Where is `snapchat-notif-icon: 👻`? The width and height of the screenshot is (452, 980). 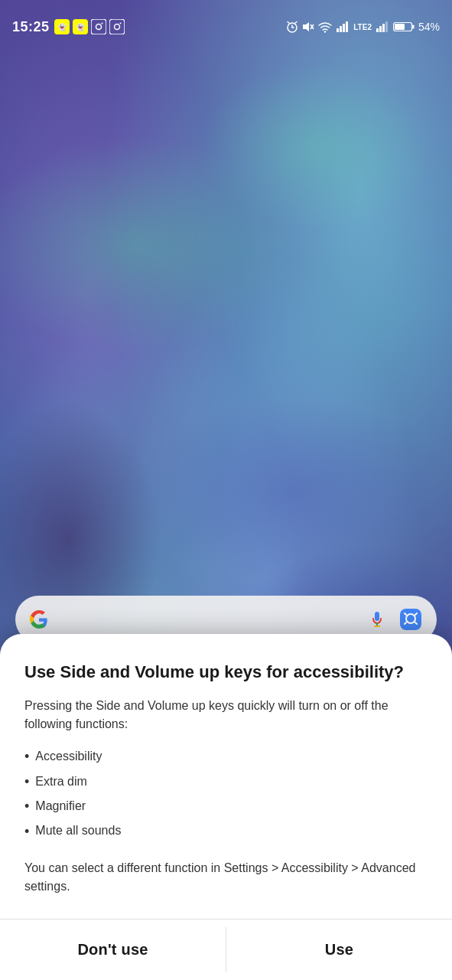
snapchat-notif-icon: 👻 is located at coordinates (62, 27).